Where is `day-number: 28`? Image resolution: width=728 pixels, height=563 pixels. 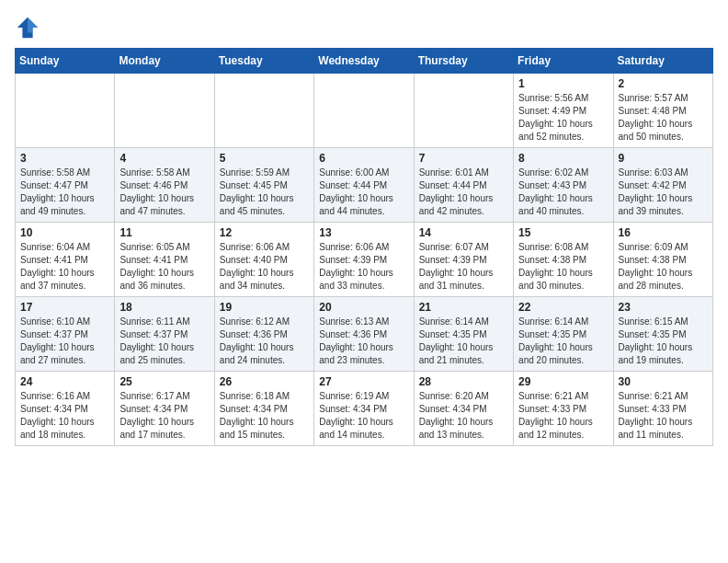
day-number: 28 is located at coordinates (463, 382).